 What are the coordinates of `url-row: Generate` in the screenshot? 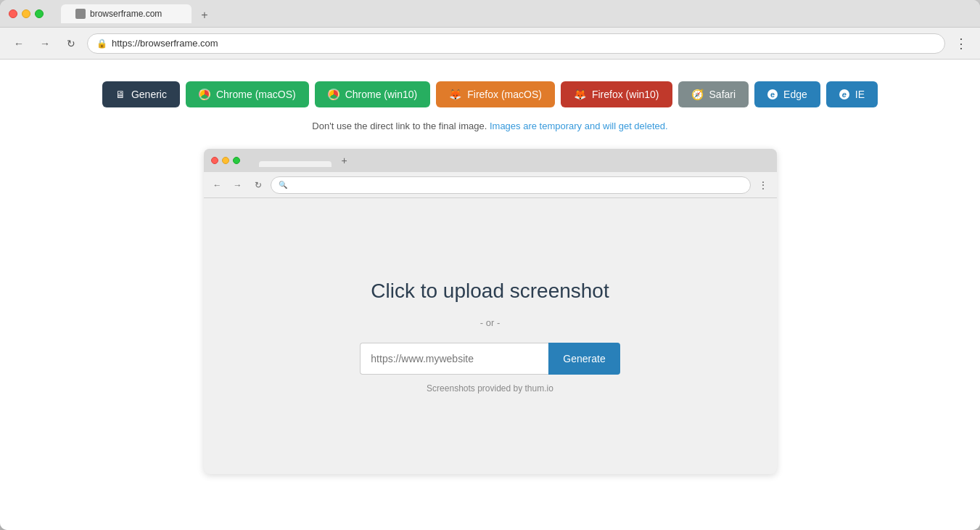 It's located at (490, 359).